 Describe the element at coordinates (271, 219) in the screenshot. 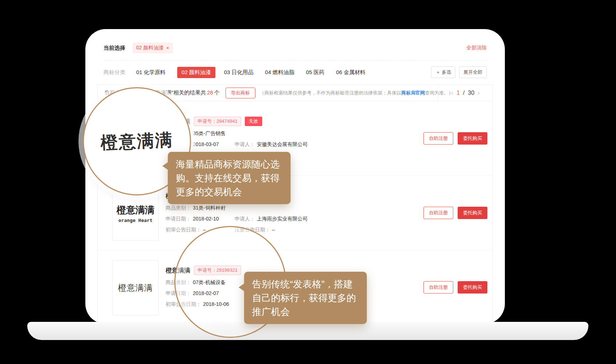

I see `applicant-field: 申请人：上海雨步实业有限公司` at that location.